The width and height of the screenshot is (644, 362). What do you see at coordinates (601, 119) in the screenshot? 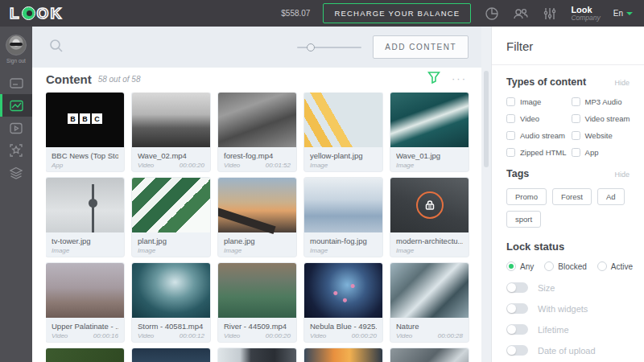
I see `content-type-checkbox: Video stream` at bounding box center [601, 119].